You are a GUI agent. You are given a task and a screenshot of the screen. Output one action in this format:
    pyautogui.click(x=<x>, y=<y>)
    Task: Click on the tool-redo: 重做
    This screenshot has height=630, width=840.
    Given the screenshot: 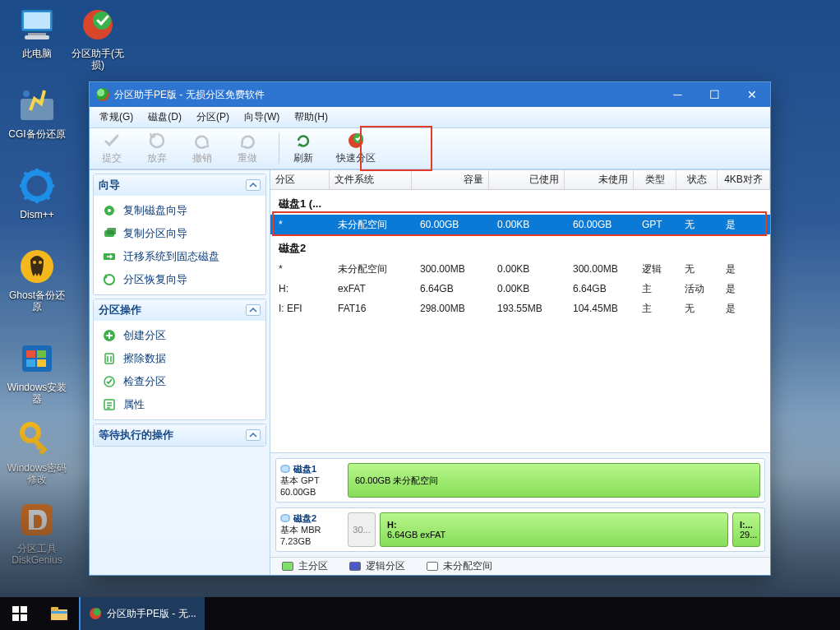 What is the action you would take?
    pyautogui.click(x=248, y=148)
    